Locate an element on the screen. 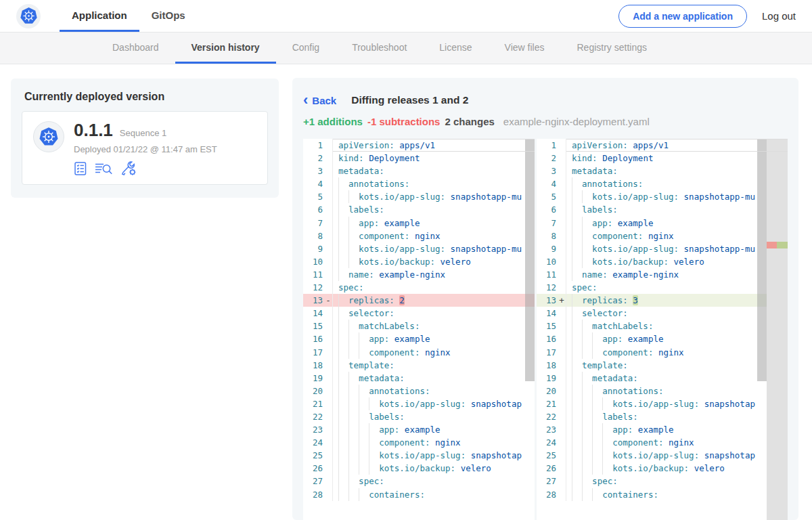 Image resolution: width=812 pixels, height=520 pixels. top-tabs: ApplicationGitOps is located at coordinates (129, 16).